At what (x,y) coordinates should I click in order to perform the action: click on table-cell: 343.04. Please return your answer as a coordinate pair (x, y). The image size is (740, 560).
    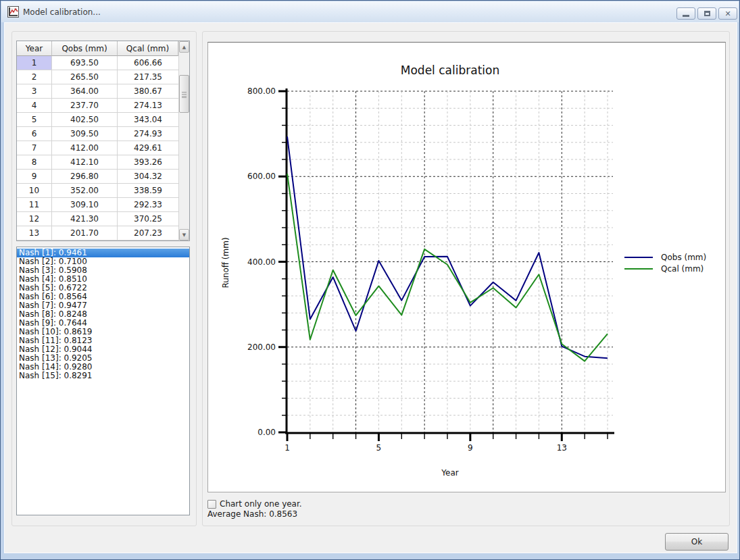
    Looking at the image, I should click on (148, 120).